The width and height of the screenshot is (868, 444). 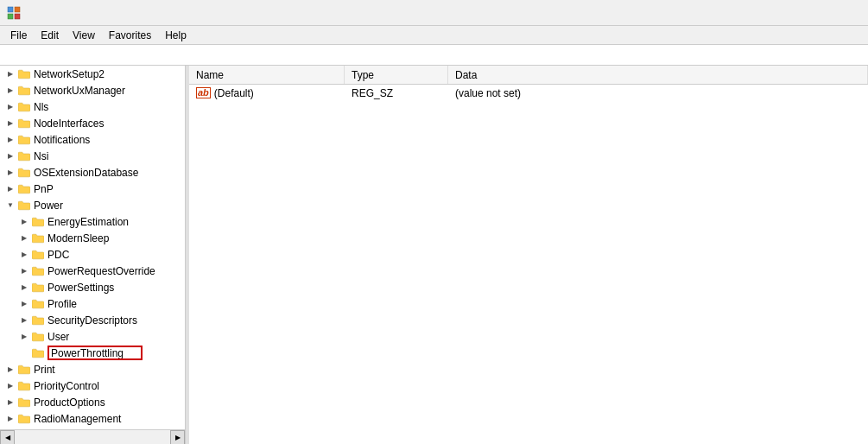 What do you see at coordinates (88, 222) in the screenshot?
I see `tree-item-label: EnergyEstimation` at bounding box center [88, 222].